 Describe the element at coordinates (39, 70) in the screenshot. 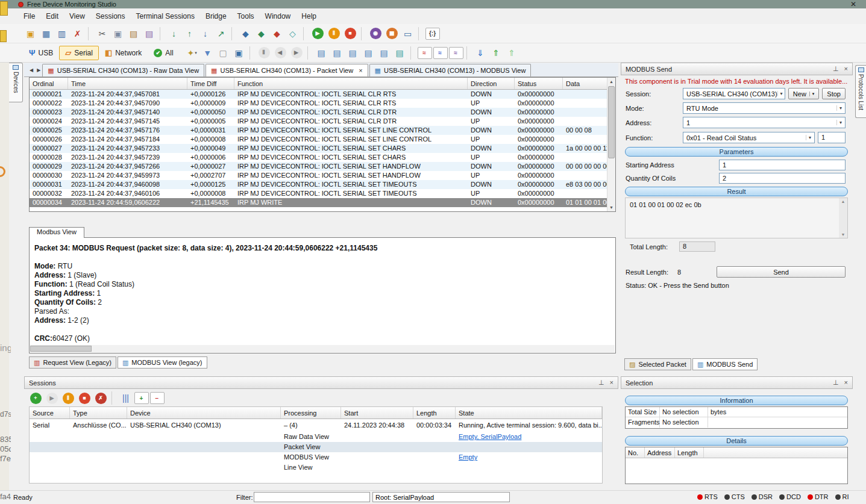

I see `tab-scroll-right-button: ▶` at that location.